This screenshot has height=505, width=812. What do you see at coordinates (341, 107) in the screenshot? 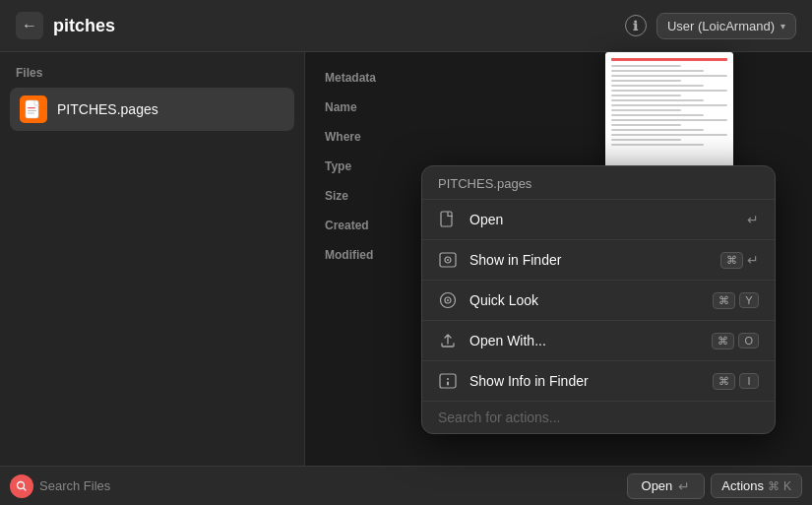
I see `name-label: Name` at bounding box center [341, 107].